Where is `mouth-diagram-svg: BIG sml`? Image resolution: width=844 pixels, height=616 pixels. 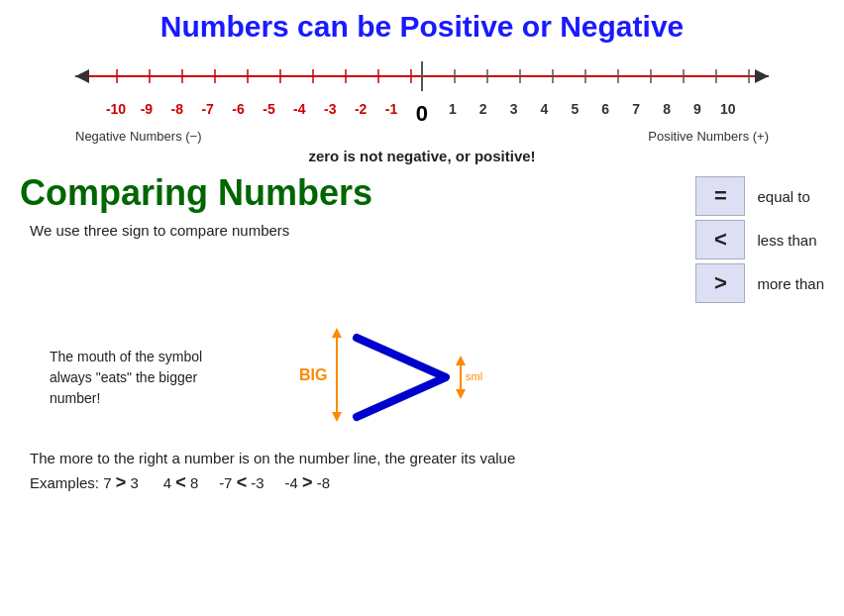
mouth-diagram-svg: BIG sml is located at coordinates (376, 377).